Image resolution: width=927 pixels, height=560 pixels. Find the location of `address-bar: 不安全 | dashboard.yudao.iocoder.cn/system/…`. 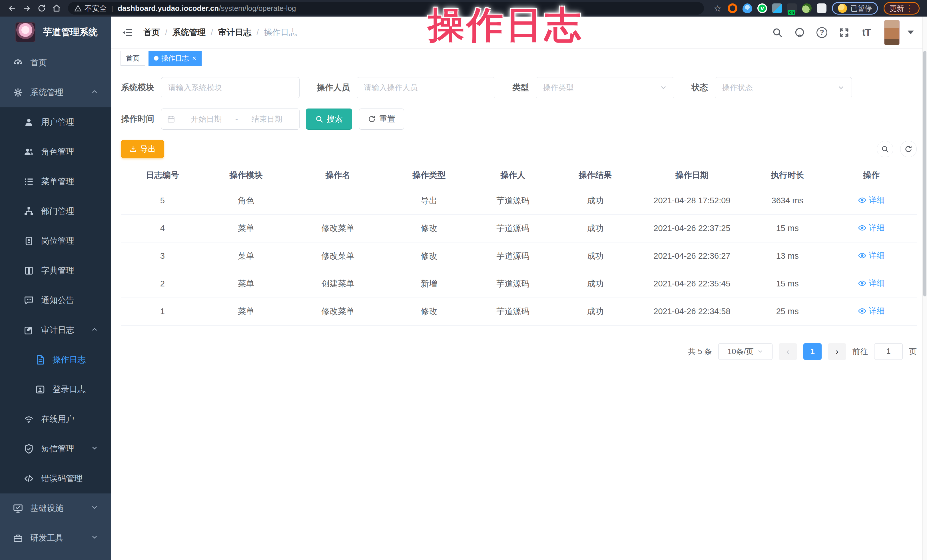

address-bar: 不安全 | dashboard.yudao.iocoder.cn/system/… is located at coordinates (386, 8).